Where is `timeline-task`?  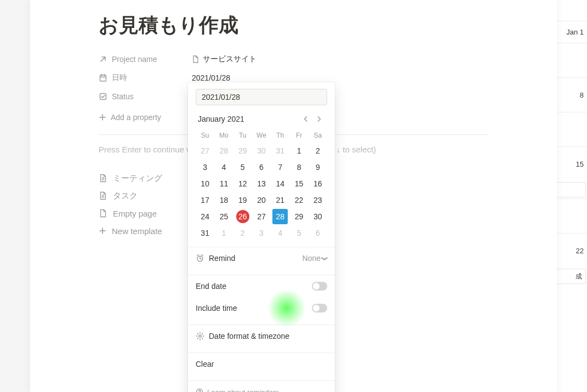 timeline-task is located at coordinates (571, 190).